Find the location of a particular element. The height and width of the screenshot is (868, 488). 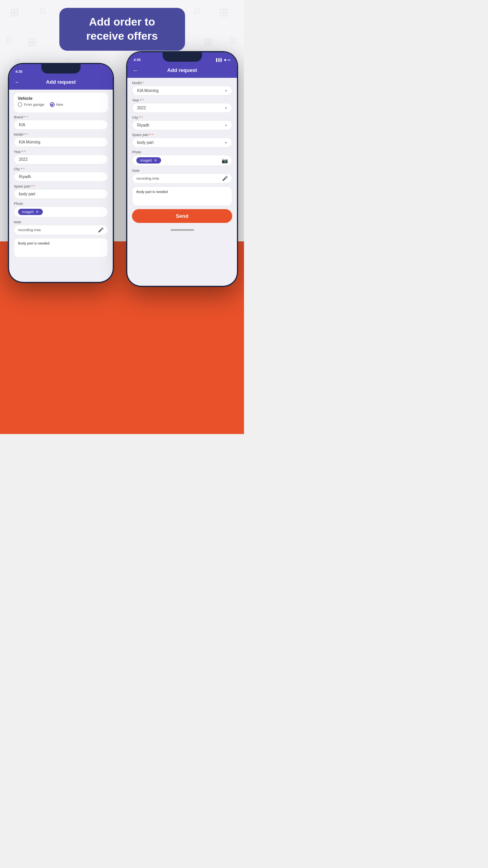

model-partial-label-front: Model is located at coordinates (182, 83).